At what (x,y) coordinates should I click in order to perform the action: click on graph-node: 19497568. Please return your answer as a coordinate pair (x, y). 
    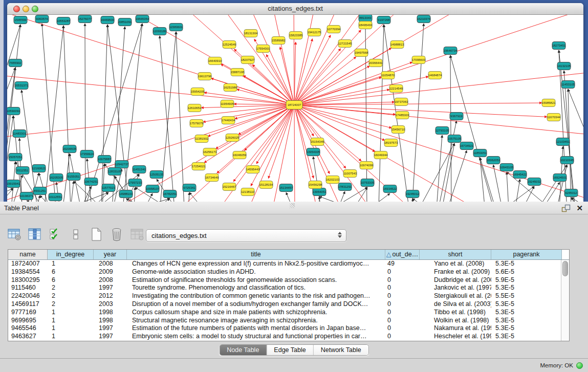
    Looking at the image, I should click on (361, 53).